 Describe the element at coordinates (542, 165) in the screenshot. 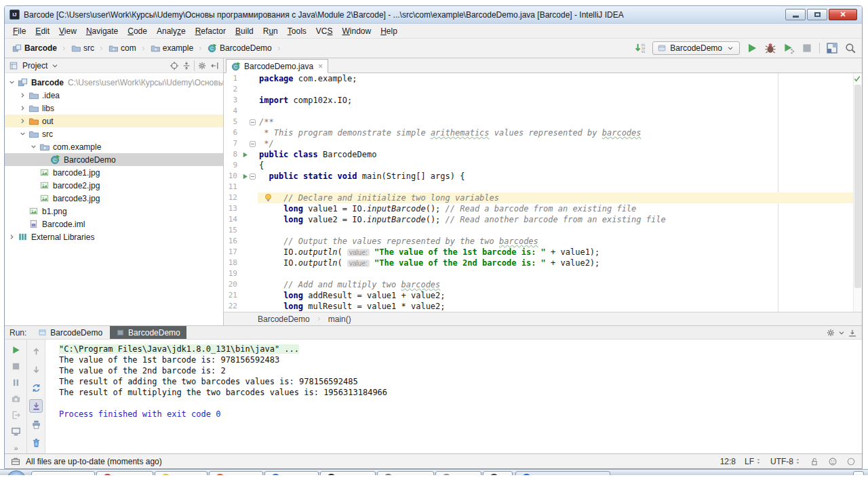

I see `code-line-9: 9{` at that location.